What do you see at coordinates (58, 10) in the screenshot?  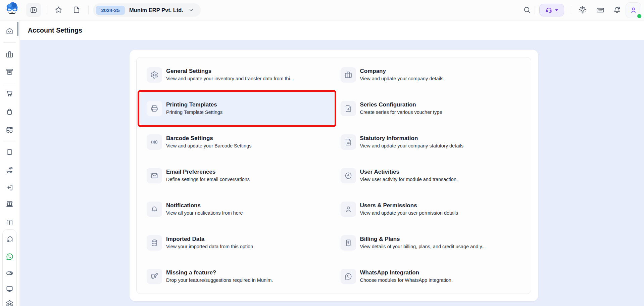 I see `favorites-star-icon` at bounding box center [58, 10].